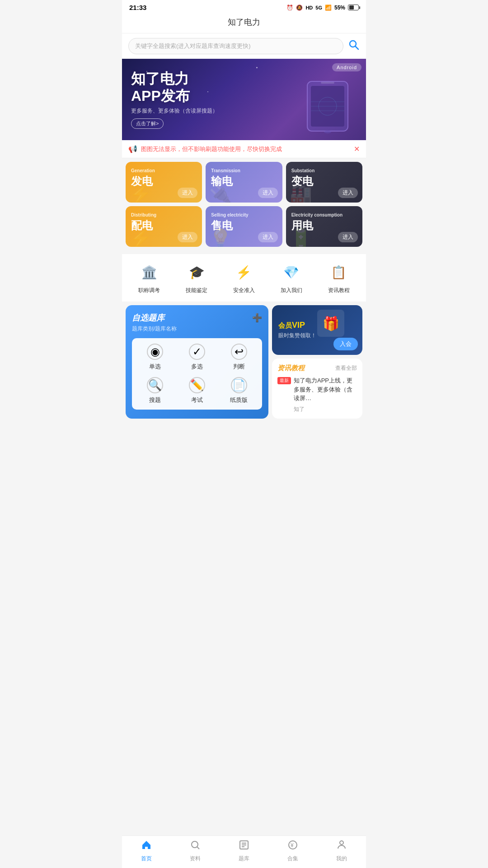 The height and width of the screenshot is (868, 488). Describe the element at coordinates (239, 385) in the screenshot. I see `bank-icon-paper: 📄` at that location.